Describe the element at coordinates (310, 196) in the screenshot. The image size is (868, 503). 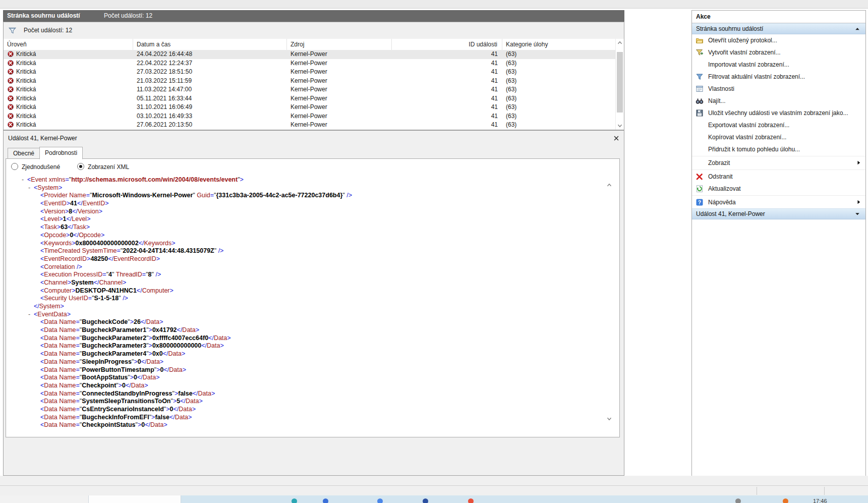
I see `xml-line: <Provider Name="Microsoft-Windows-Kernel…` at that location.